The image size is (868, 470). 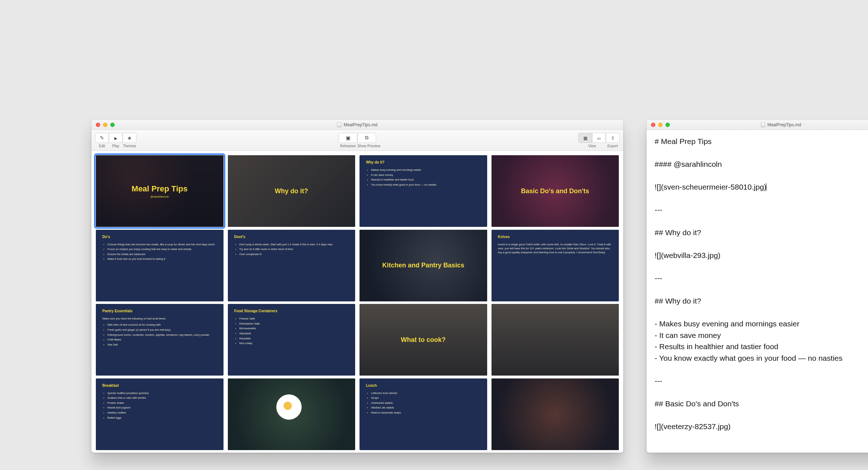 I want to click on editor-line: - Results in healthier and tastier food, so click(x=761, y=347).